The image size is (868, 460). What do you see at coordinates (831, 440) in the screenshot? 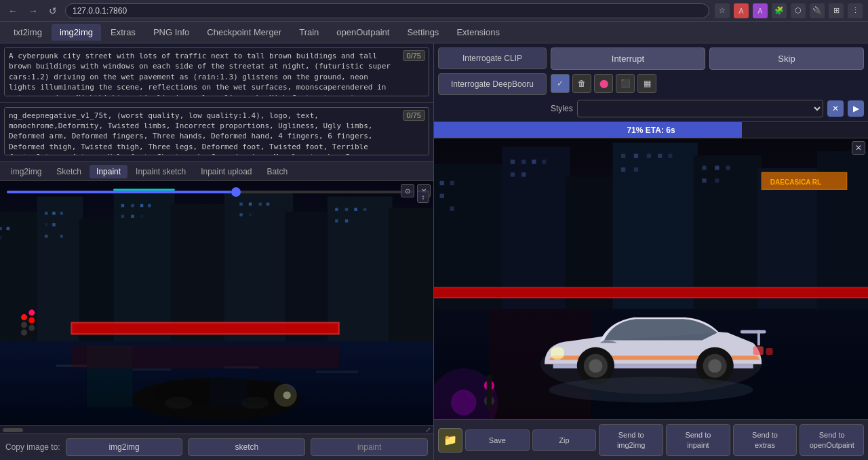
I see `send-to-openoutpaint-btn: Send toopenOutpaint` at bounding box center [831, 440].